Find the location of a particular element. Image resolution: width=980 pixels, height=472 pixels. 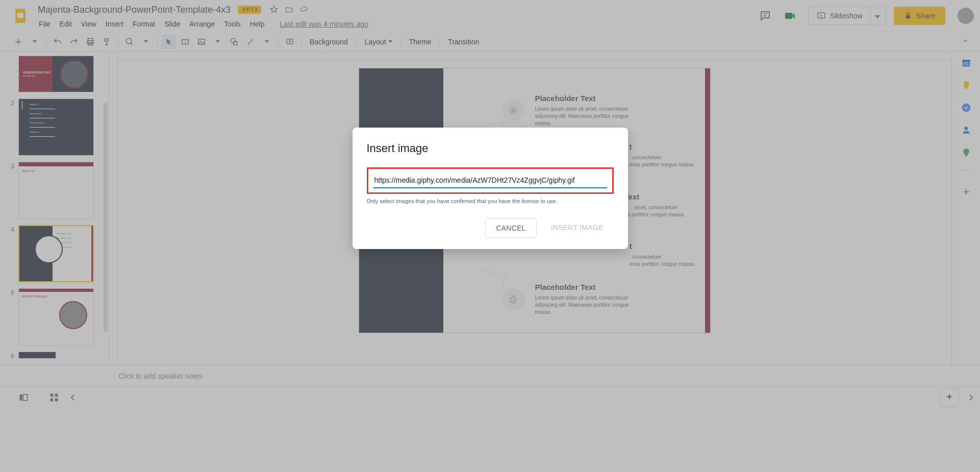

insert-image-button: INSERT IMAGE is located at coordinates (577, 228).